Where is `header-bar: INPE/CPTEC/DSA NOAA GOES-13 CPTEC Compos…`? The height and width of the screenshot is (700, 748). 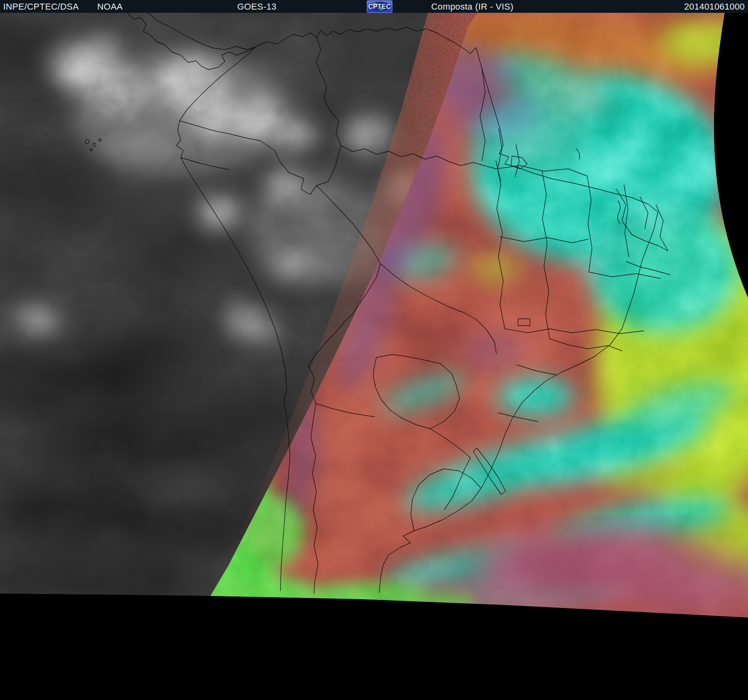
header-bar: INPE/CPTEC/DSA NOAA GOES-13 CPTEC Compos… is located at coordinates (374, 6).